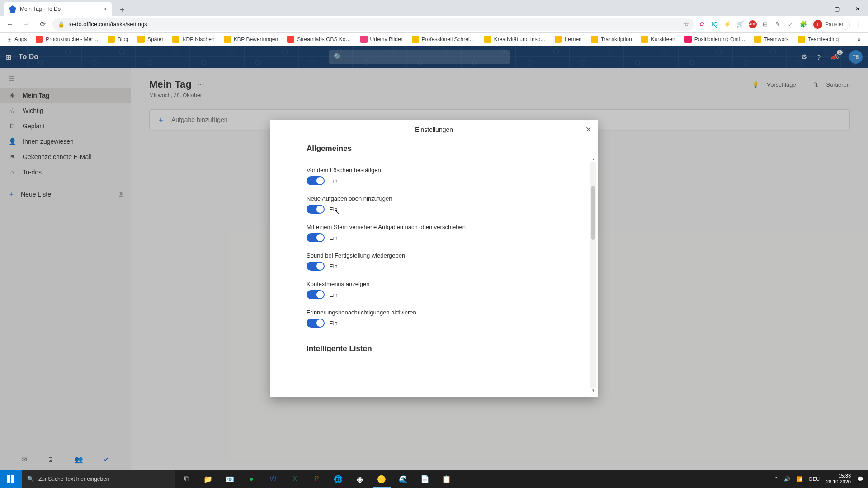 The image size is (868, 488). I want to click on settings-section-smart-lists: Intelligente Listen, so click(430, 348).